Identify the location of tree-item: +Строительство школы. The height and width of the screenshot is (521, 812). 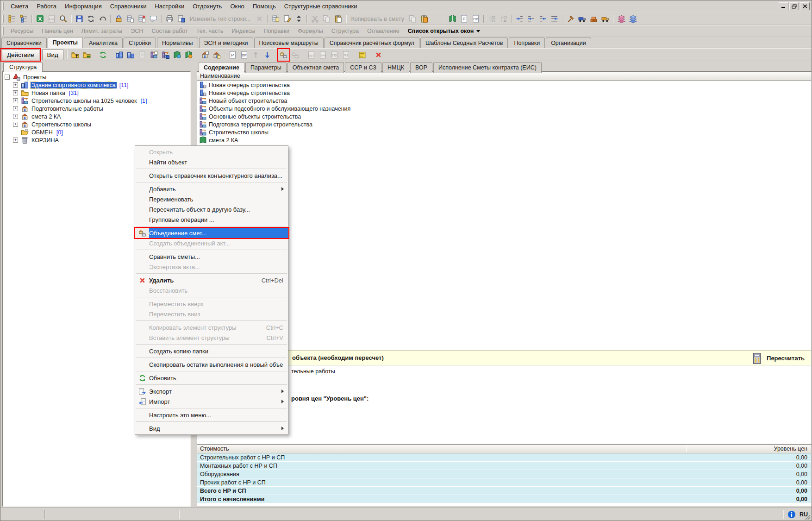
(96, 124).